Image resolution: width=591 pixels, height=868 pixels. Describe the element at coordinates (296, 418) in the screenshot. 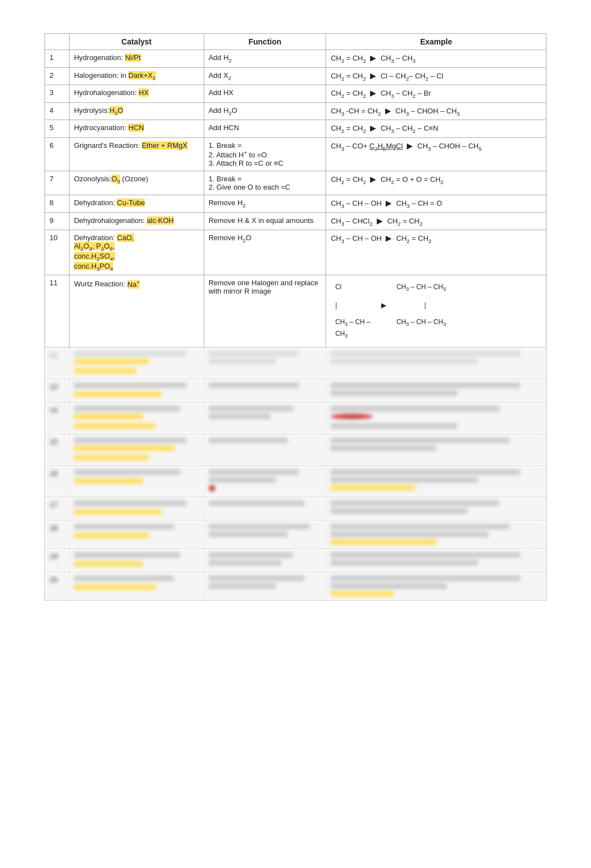

I see `table-row-blurred: 14` at that location.